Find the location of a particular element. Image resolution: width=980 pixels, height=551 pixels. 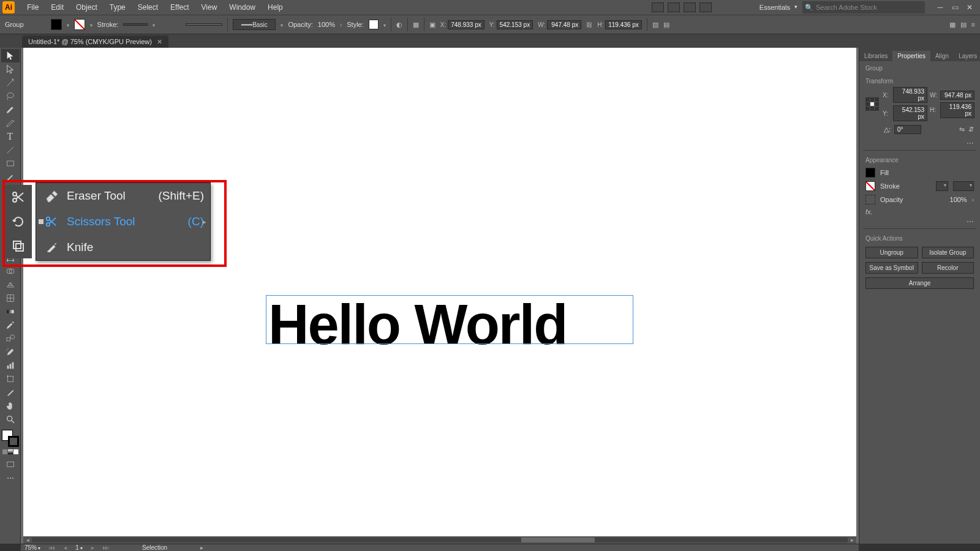

align-icon: ▦ is located at coordinates (416, 24).